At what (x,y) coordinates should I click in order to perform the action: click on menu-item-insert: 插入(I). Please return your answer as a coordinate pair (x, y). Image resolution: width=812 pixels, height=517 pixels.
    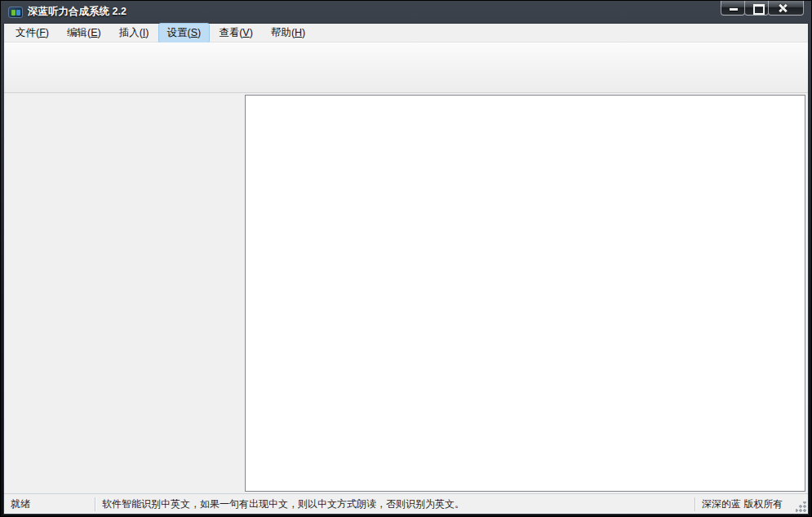
    Looking at the image, I should click on (134, 33).